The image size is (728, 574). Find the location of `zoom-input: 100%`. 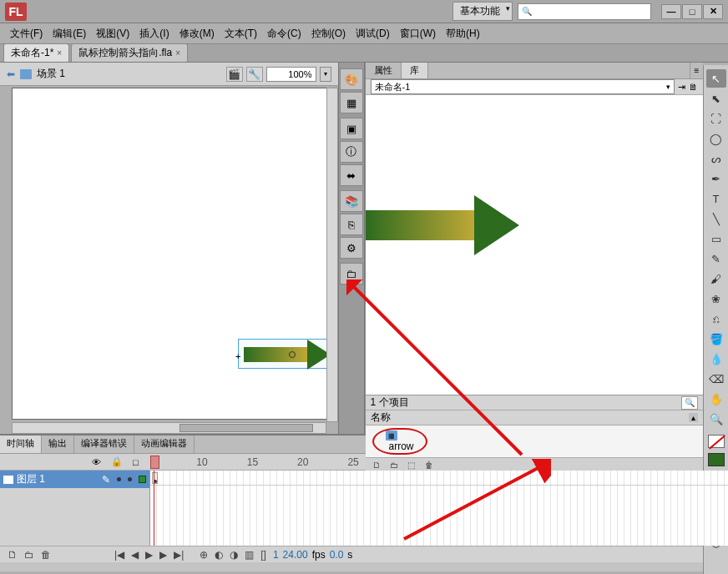

zoom-input: 100% is located at coordinates (291, 74).